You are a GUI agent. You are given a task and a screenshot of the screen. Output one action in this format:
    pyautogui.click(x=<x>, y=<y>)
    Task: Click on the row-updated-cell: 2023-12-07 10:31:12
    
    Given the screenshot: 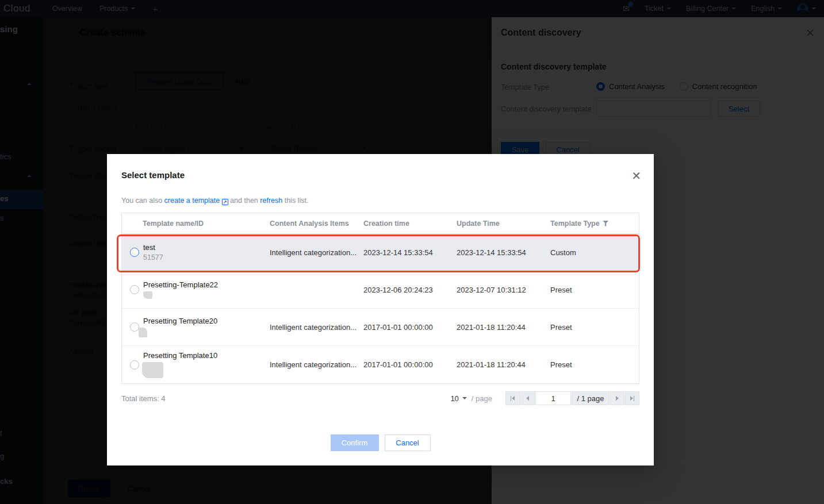 What is the action you would take?
    pyautogui.click(x=504, y=290)
    